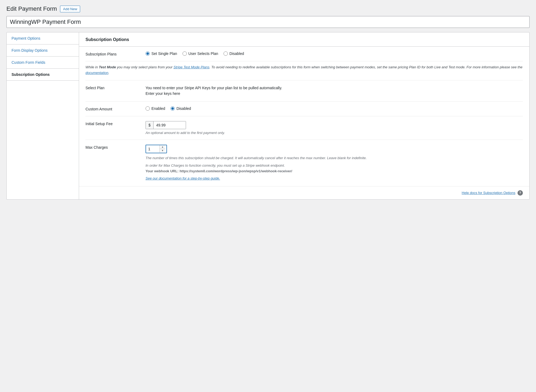  I want to click on stripe-test-mode-plans-link: Stripe Test Mode Plans, so click(191, 67).